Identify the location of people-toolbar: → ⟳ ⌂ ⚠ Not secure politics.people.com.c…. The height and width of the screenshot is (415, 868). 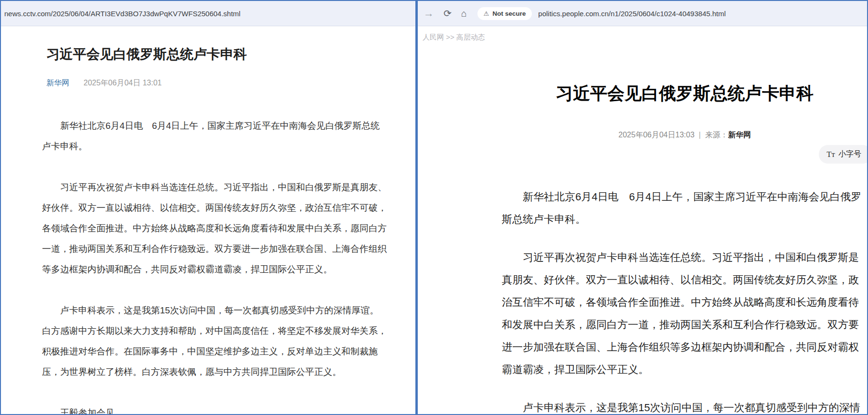
(643, 13).